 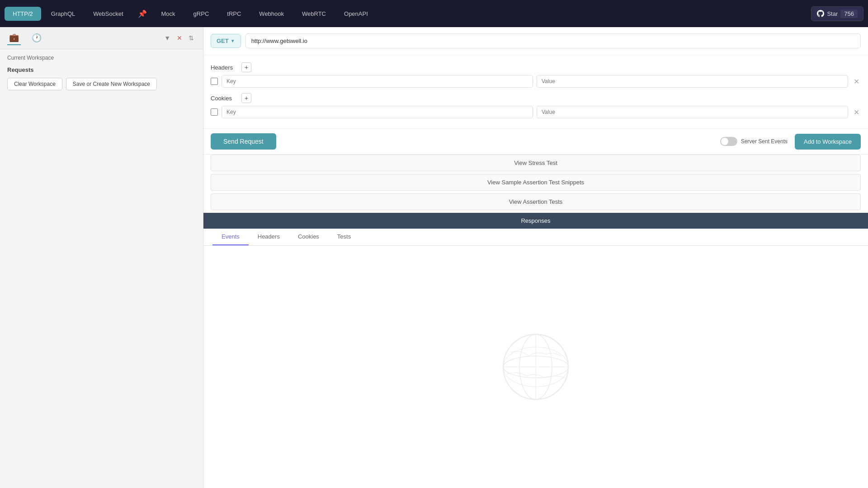 What do you see at coordinates (111, 84) in the screenshot?
I see `save-workspace-button: Save or Create New Workspace` at bounding box center [111, 84].